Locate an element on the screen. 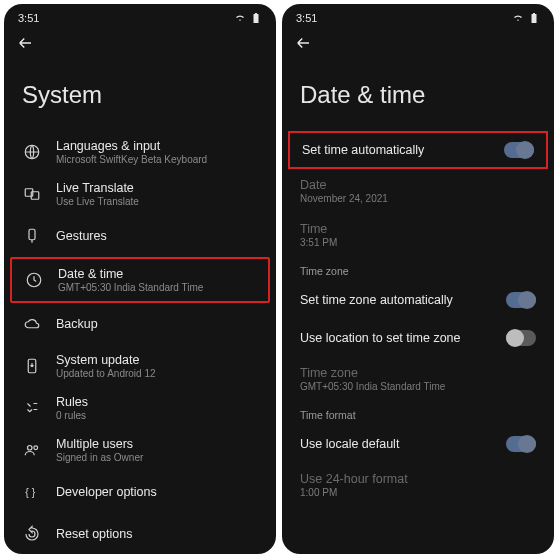 The width and height of the screenshot is (560, 560). row-sub: GMT+05:30 India Standard Time is located at coordinates (372, 386).